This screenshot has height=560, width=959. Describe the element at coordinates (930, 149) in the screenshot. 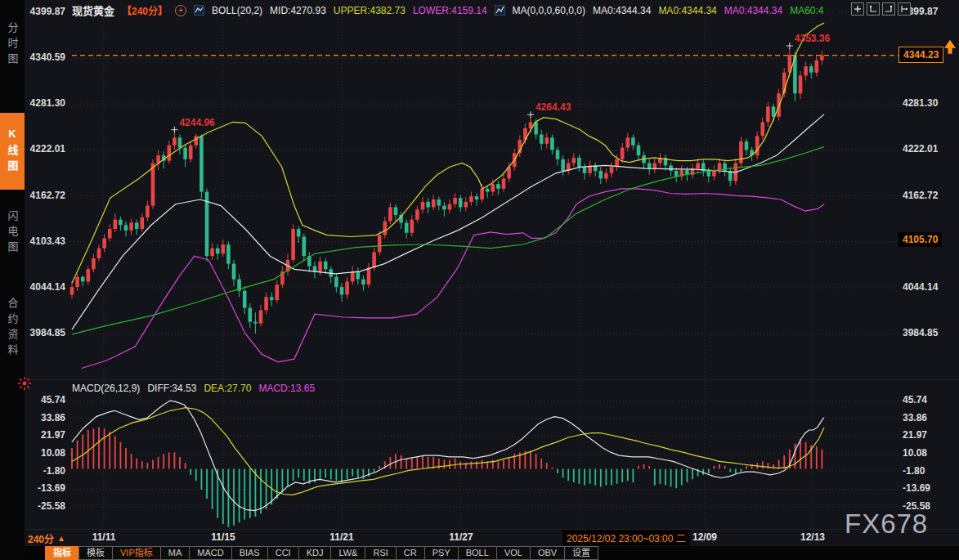

I see `price-axis-label-right: 4222.01` at that location.